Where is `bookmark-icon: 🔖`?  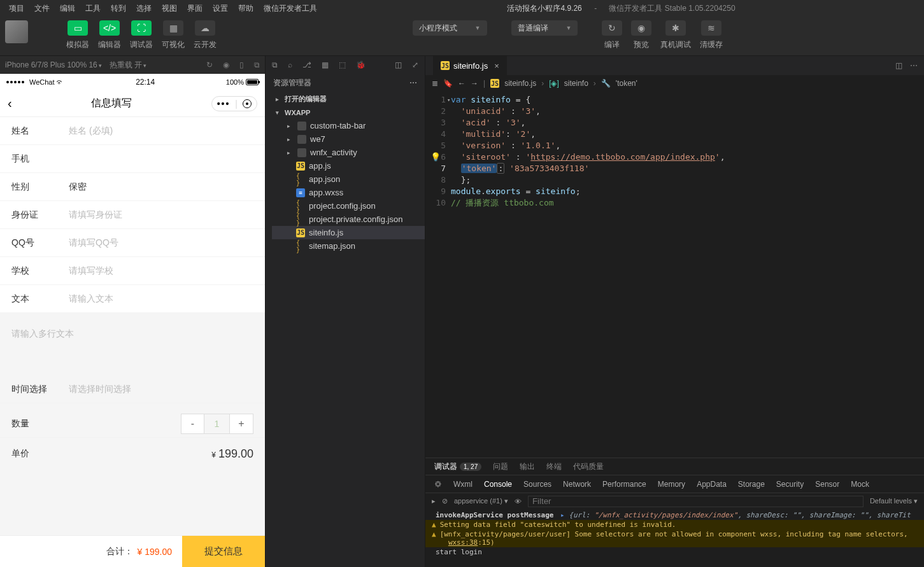 bookmark-icon: 🔖 is located at coordinates (448, 83).